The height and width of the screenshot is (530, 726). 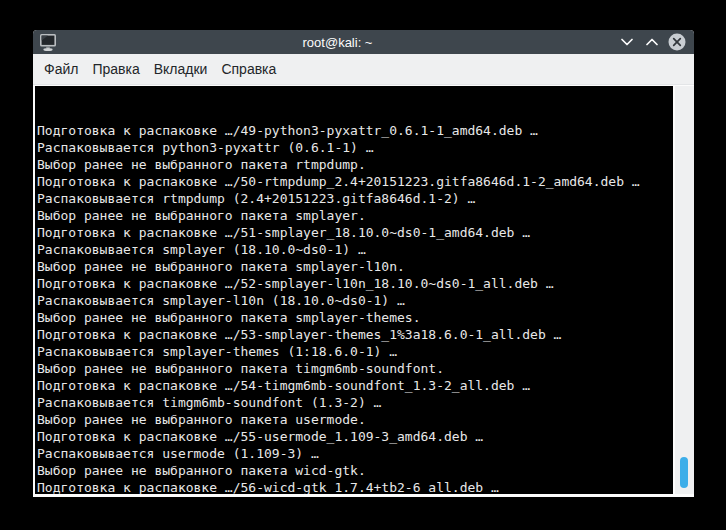 What do you see at coordinates (355, 334) in the screenshot?
I see `terminal-line: Подготовка к распаковке …/53-smplayer-th…` at bounding box center [355, 334].